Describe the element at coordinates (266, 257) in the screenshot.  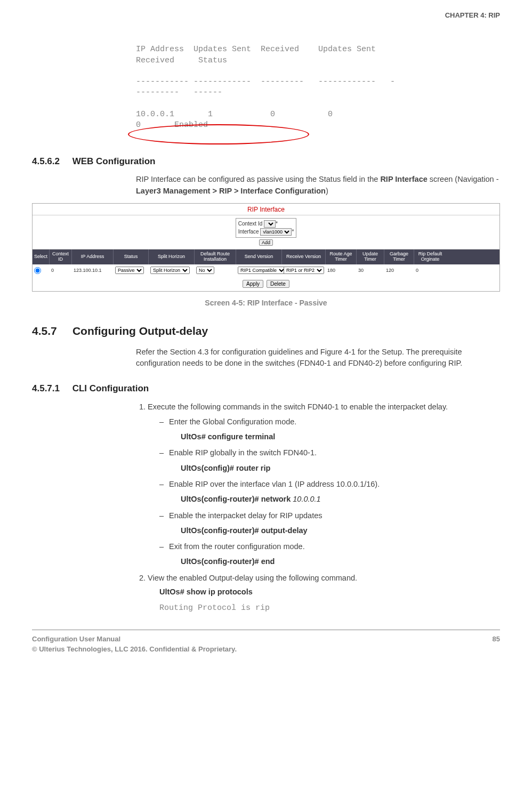
I see `rip-table-header: Select Context ID IP Address Status Spli…` at that location.